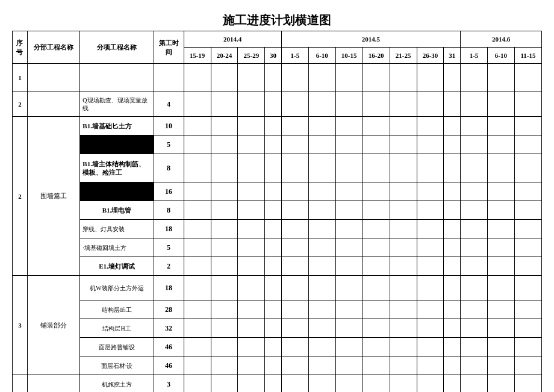 Image resolution: width=554 pixels, height=392 pixels. What do you see at coordinates (53, 384) in the screenshot?
I see `cat-cell: 景埴、景观小品` at bounding box center [53, 384].